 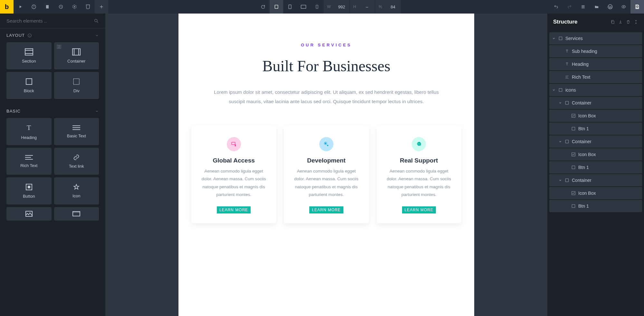 I want to click on viewport-tablet-landscape, so click(x=303, y=7).